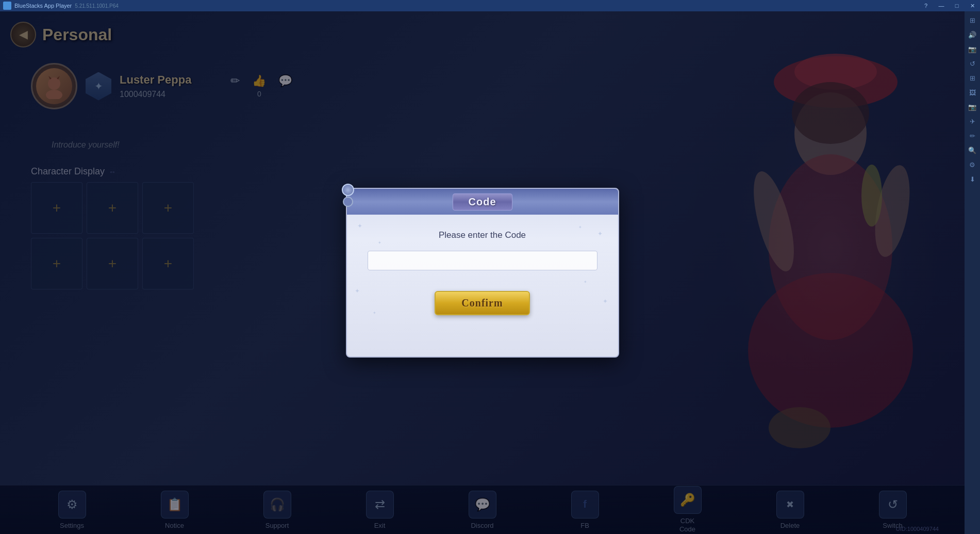 The width and height of the screenshot is (980, 534). Describe the element at coordinates (483, 235) in the screenshot. I see `modal-prompt: Please enter the Code` at that location.